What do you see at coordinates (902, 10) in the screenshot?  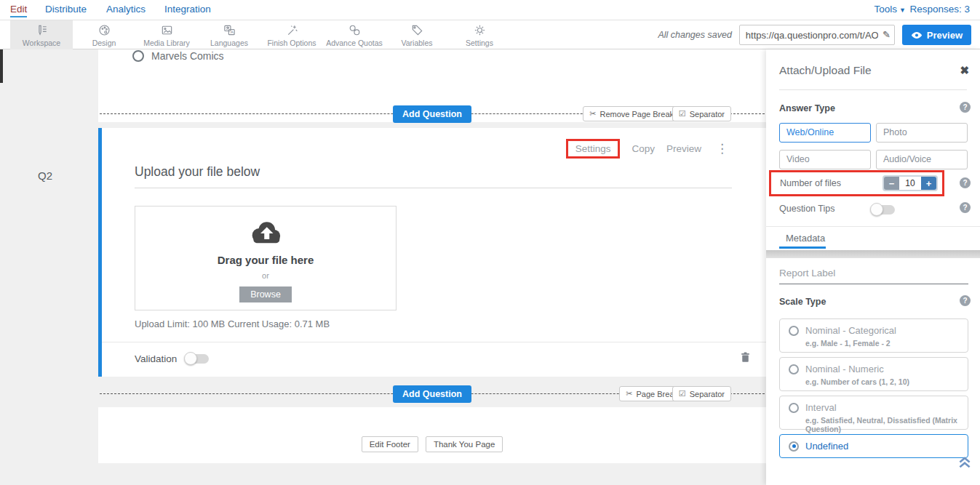 I see `chevron-down-icon: ▼` at bounding box center [902, 10].